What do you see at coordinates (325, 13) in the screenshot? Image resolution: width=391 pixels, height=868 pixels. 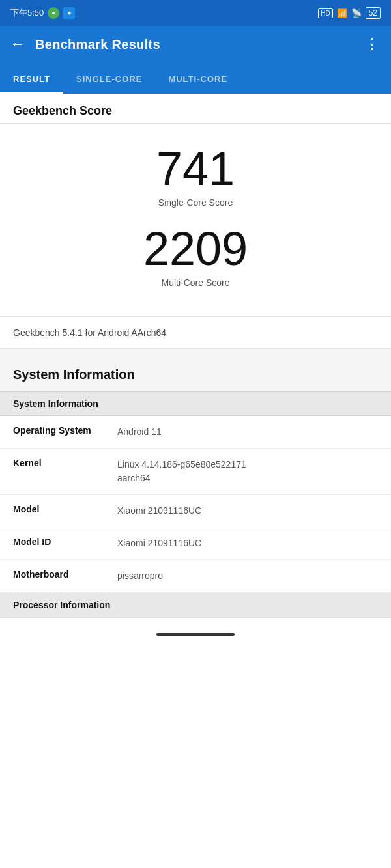 I see `hd-label: HD` at bounding box center [325, 13].